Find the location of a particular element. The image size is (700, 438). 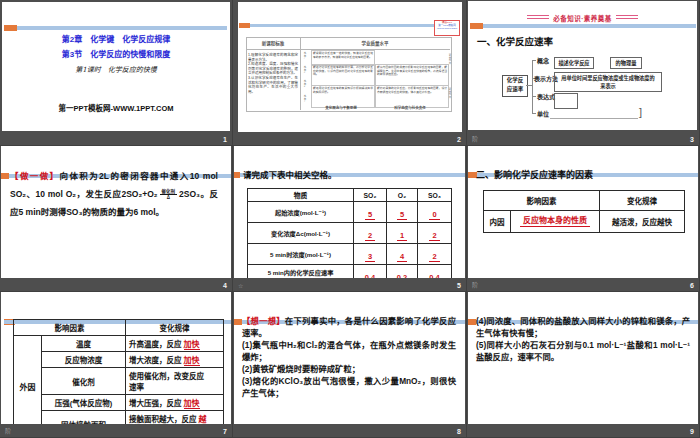

slide-thumbnail-9: (4)同浓度、同体积的盐酸放入同样大小的锌粒和镁条，产生气体有快有慢； (5)同… is located at coordinates (584, 365).